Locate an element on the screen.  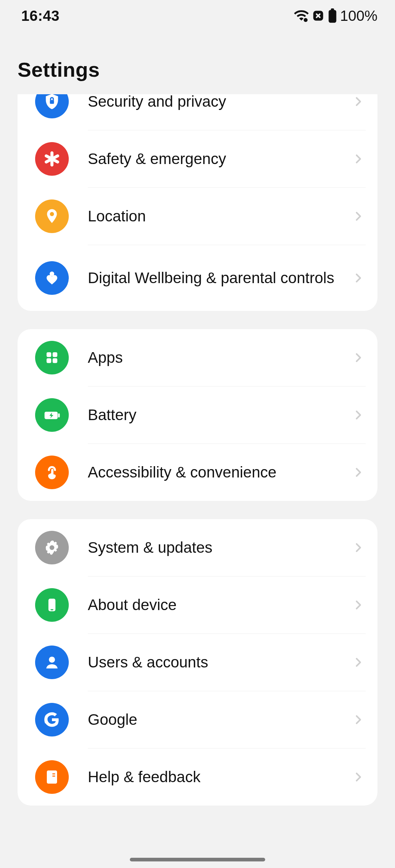
settings-row-accessibility: Accessibility & convenience is located at coordinates (198, 472).